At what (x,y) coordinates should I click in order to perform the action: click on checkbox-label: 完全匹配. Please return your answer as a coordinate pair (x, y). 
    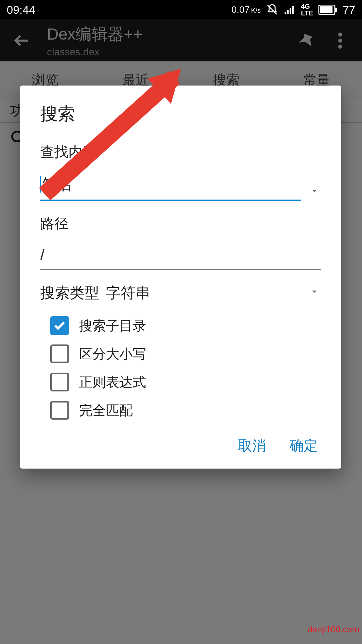
    Looking at the image, I should click on (106, 411).